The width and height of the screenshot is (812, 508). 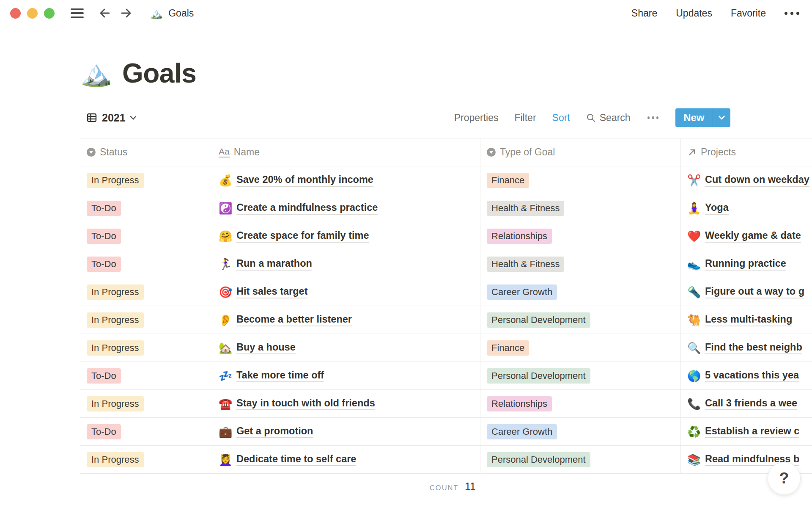 I want to click on goal-page-link: Stay in touch with old friends, so click(x=306, y=404).